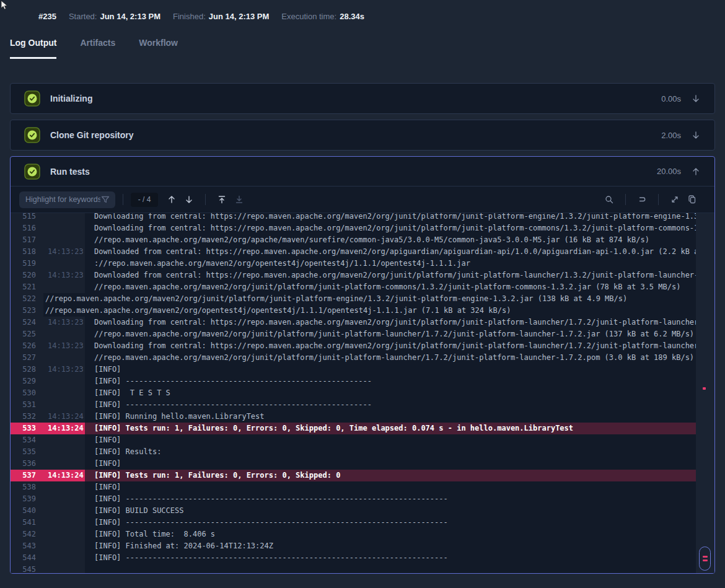 The width and height of the screenshot is (725, 588). I want to click on log-line: 531[INFO] ------------------------------…, so click(362, 405).